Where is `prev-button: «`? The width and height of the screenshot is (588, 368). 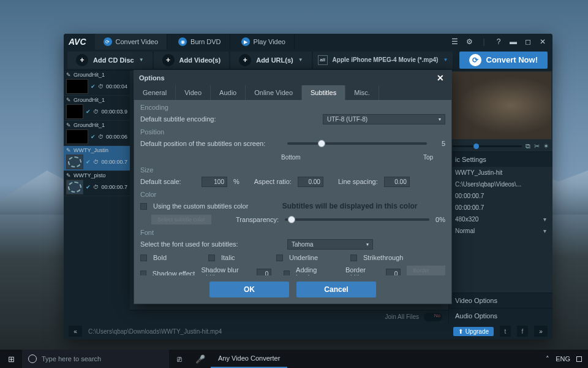
prev-button: « is located at coordinates (75, 331).